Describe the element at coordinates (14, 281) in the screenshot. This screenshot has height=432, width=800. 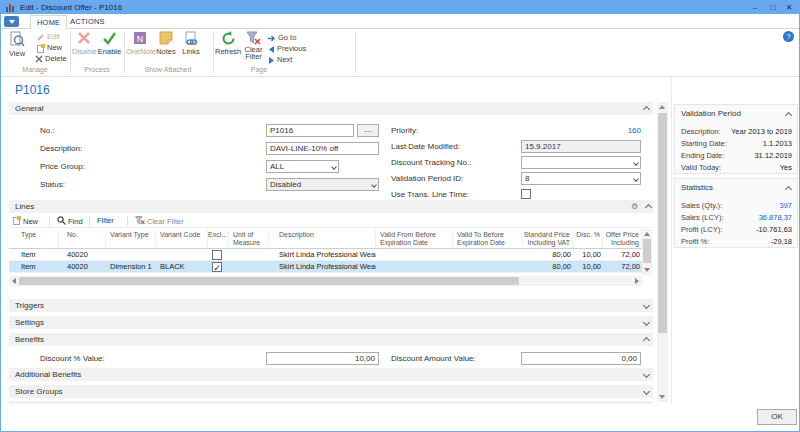
I see `scroll-left-icon` at that location.